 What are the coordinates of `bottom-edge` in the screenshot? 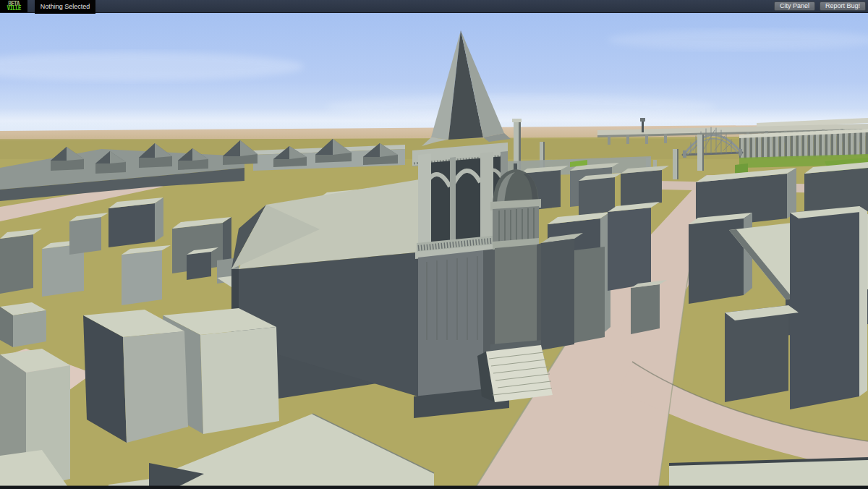 It's located at (434, 488).